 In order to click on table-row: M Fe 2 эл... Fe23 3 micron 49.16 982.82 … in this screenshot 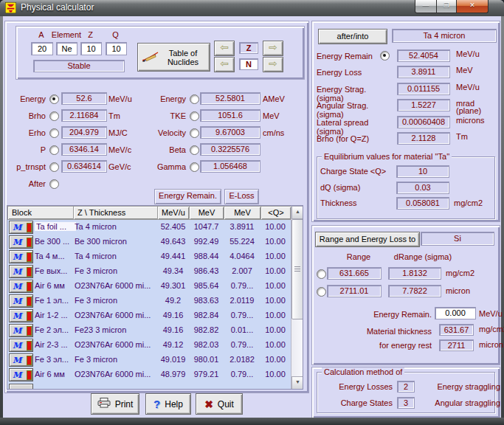, I will do `click(149, 331)`.